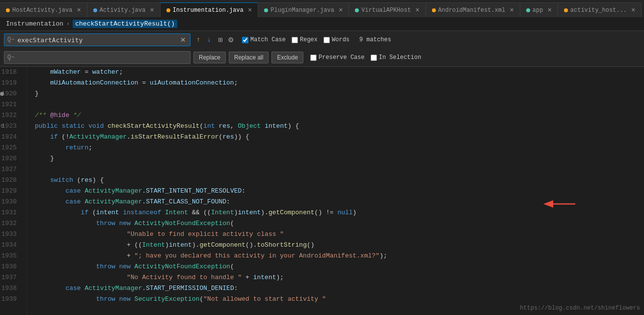  What do you see at coordinates (473, 10) in the screenshot?
I see `tab-manifest: AndroidManifest.xml ×` at bounding box center [473, 10].